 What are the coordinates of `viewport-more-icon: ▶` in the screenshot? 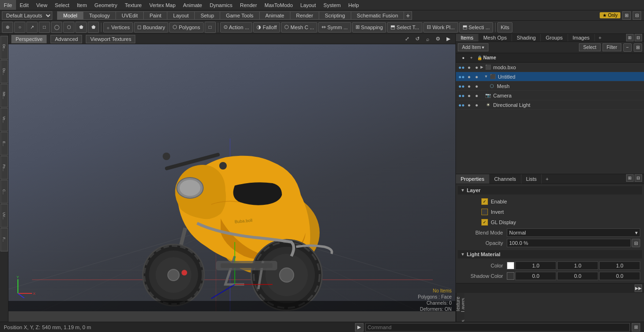 It's located at (448, 39).